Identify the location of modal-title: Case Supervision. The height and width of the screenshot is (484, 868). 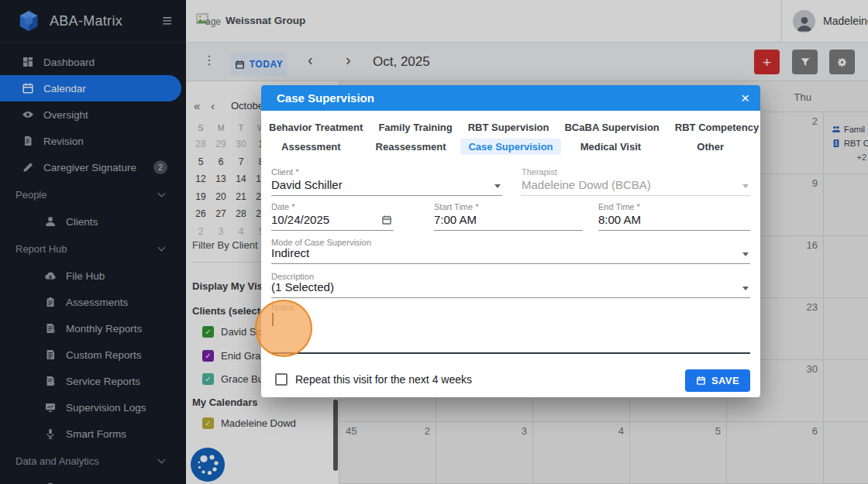
(508, 98).